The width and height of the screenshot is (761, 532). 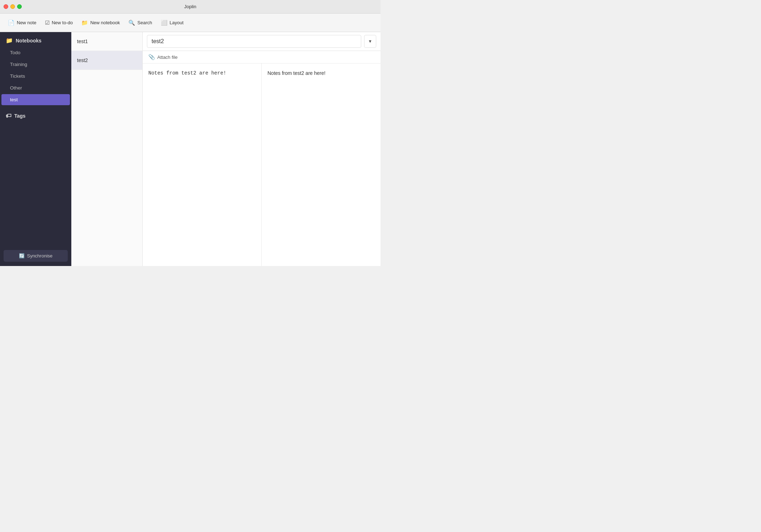 What do you see at coordinates (107, 41) in the screenshot?
I see `note-item-test1: test1` at bounding box center [107, 41].